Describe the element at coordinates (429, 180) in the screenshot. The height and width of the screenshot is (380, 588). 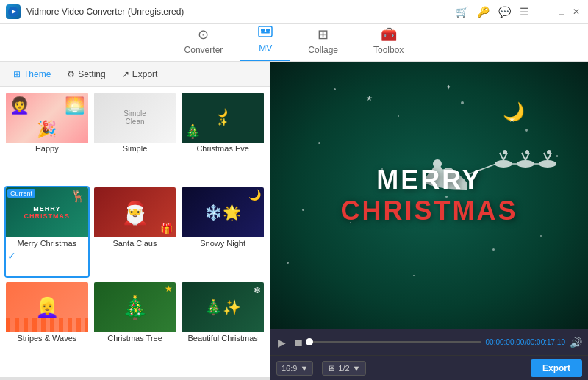
I see `merry-text: MERRY` at that location.